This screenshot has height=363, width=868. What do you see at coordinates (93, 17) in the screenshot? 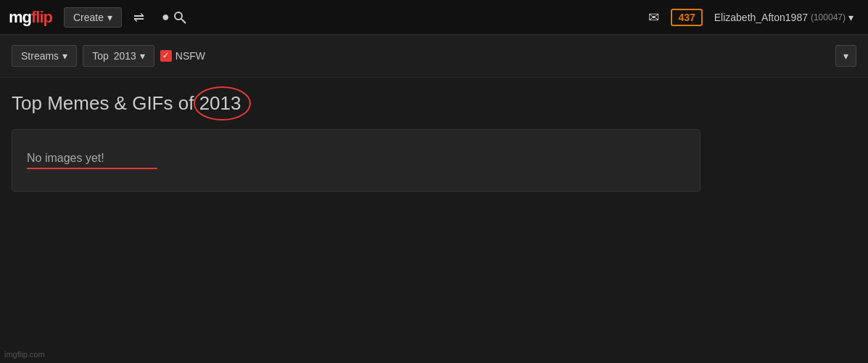
I see `create-button: Create ▾` at bounding box center [93, 17].